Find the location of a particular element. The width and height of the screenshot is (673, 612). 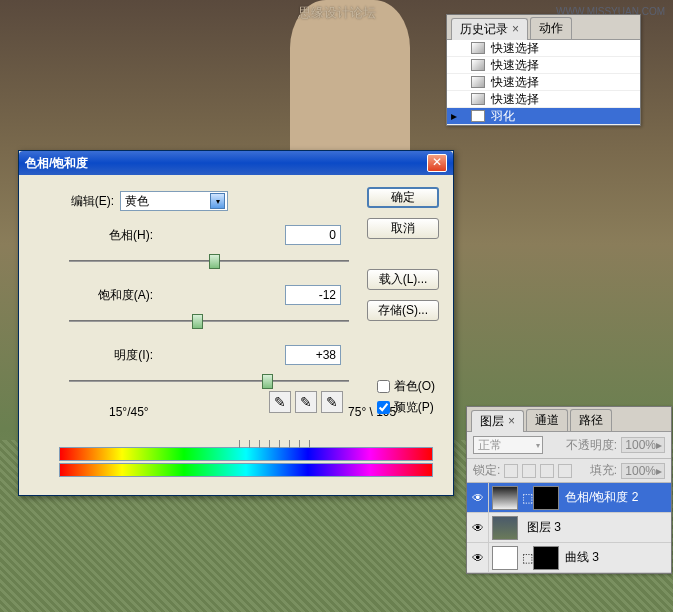

layer-name: 色相/饱和度 2 is located at coordinates (598, 498).